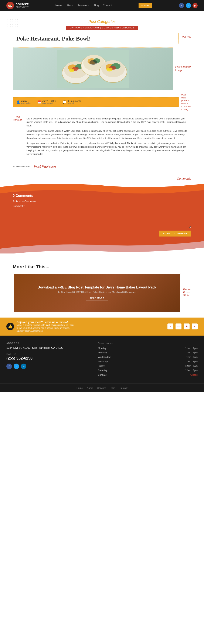 The image size is (204, 644). What do you see at coordinates (24, 101) in the screenshot?
I see `author-name: etdav` at bounding box center [24, 101].